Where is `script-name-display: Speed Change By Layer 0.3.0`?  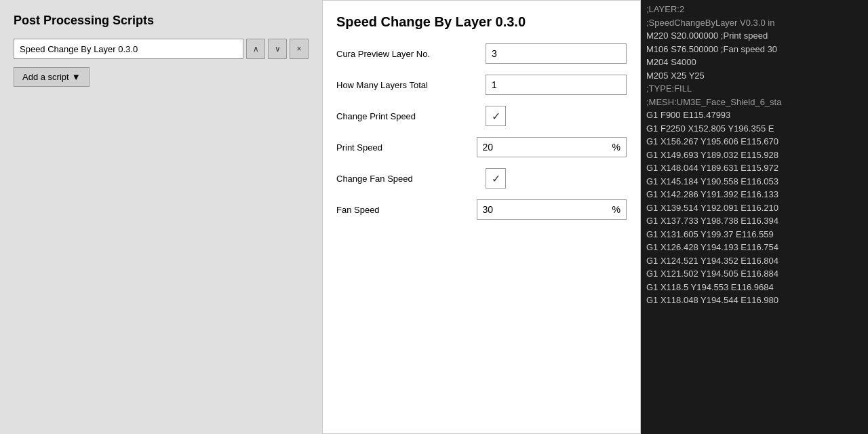
script-name-display: Speed Change By Layer 0.3.0 is located at coordinates (129, 49).